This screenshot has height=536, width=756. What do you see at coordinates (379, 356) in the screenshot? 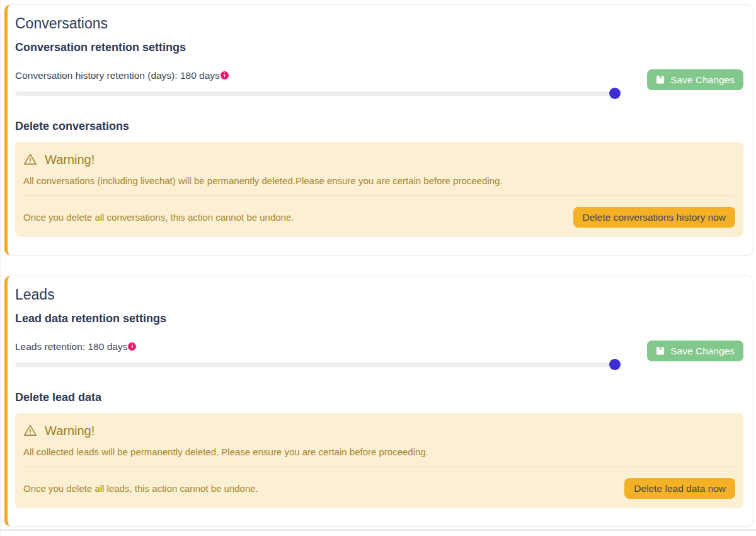
I see `lead-retention-row: Leads retention: 180 daysi Save Changes` at bounding box center [379, 356].